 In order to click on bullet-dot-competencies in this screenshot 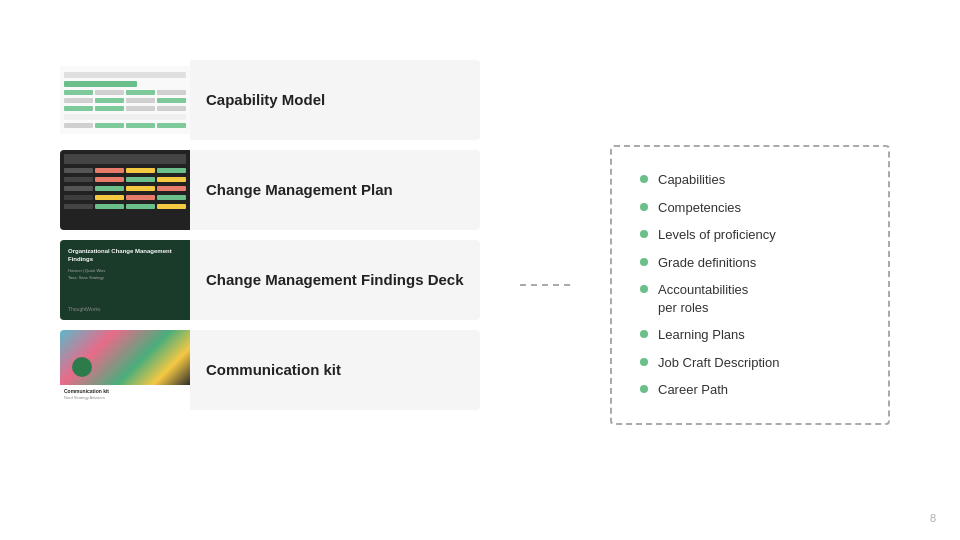, I will do `click(644, 207)`.